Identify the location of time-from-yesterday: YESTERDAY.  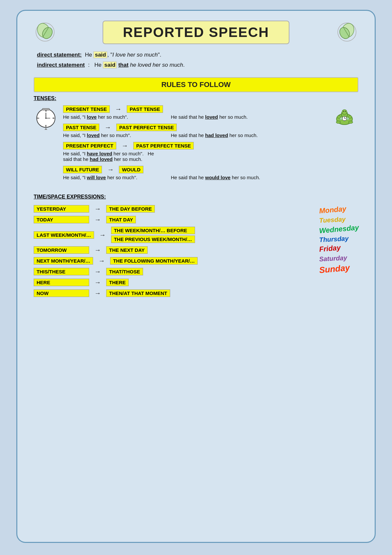
(61, 209).